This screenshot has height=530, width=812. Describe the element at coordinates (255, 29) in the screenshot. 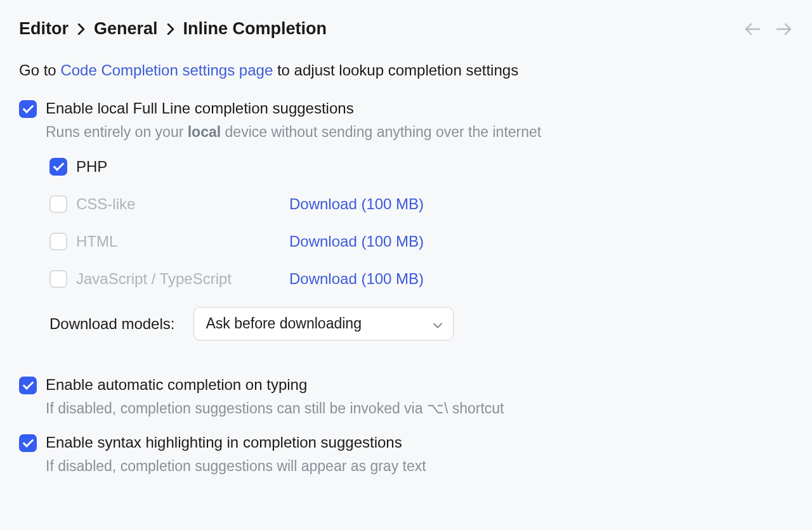

I see `breadcrumb-inline-completion: Inline Completion` at that location.